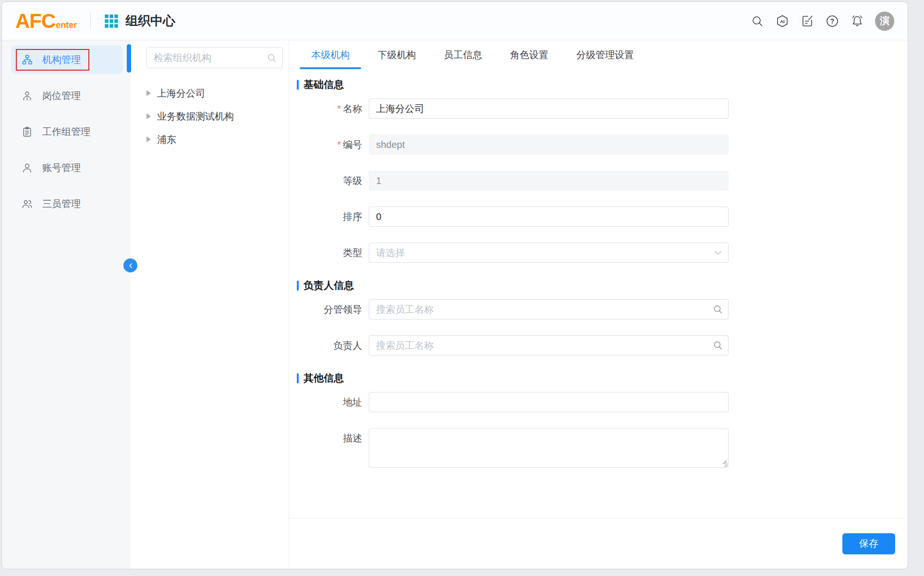 The height and width of the screenshot is (576, 924). Describe the element at coordinates (602, 317) in the screenshot. I see `section-leader-info: 负责人信息 分管领导 负责人` at that location.